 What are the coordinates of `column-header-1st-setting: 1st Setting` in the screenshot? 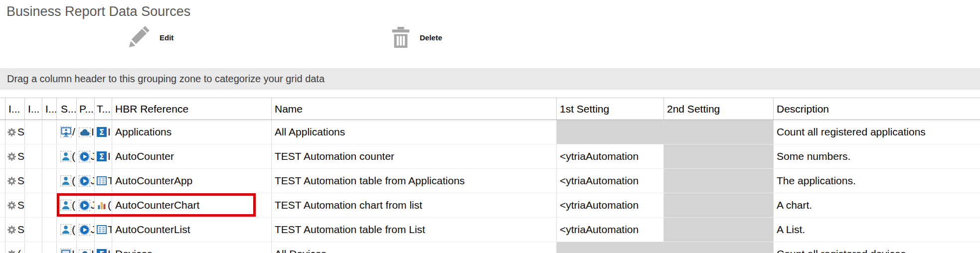 It's located at (610, 109).